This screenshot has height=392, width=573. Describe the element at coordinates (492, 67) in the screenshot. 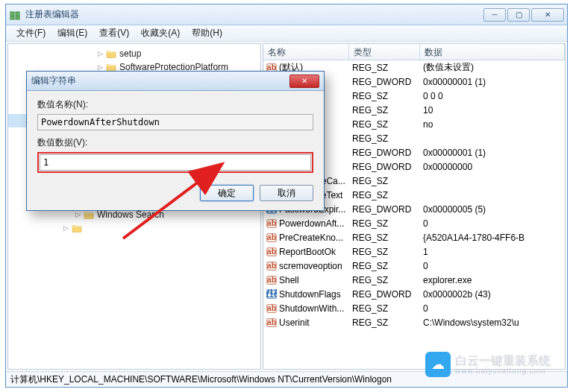

I see `value-data: (数值未设置)` at that location.